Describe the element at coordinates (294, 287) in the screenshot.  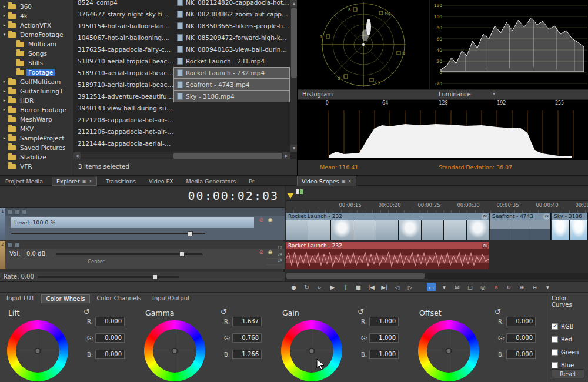
I see `record-button: ●` at that location.